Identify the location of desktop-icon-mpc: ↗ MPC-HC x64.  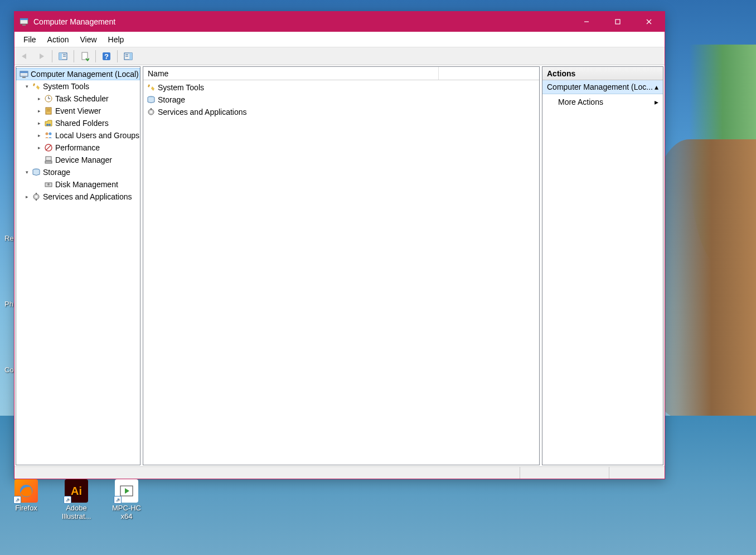
(127, 500).